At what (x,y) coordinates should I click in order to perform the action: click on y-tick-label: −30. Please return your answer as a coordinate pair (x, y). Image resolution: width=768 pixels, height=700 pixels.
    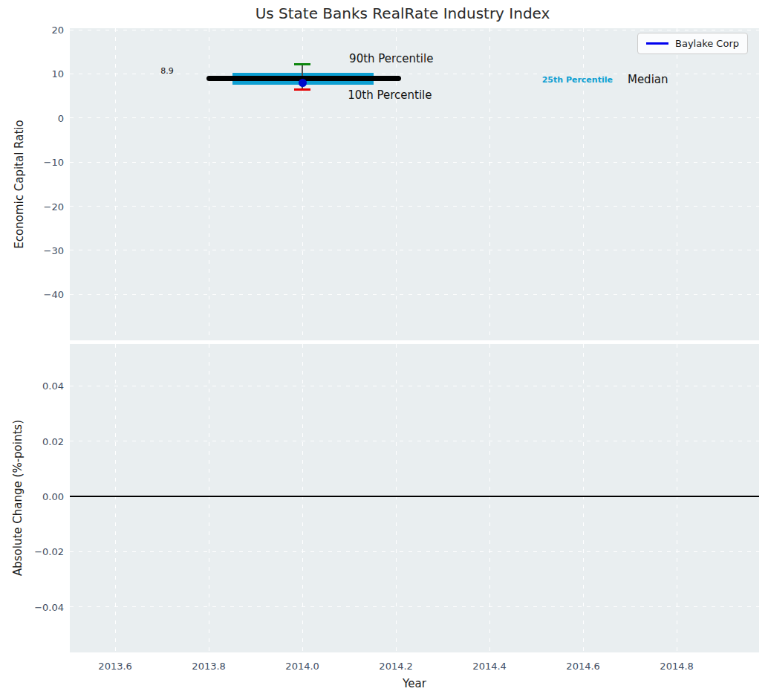
    Looking at the image, I should click on (32, 250).